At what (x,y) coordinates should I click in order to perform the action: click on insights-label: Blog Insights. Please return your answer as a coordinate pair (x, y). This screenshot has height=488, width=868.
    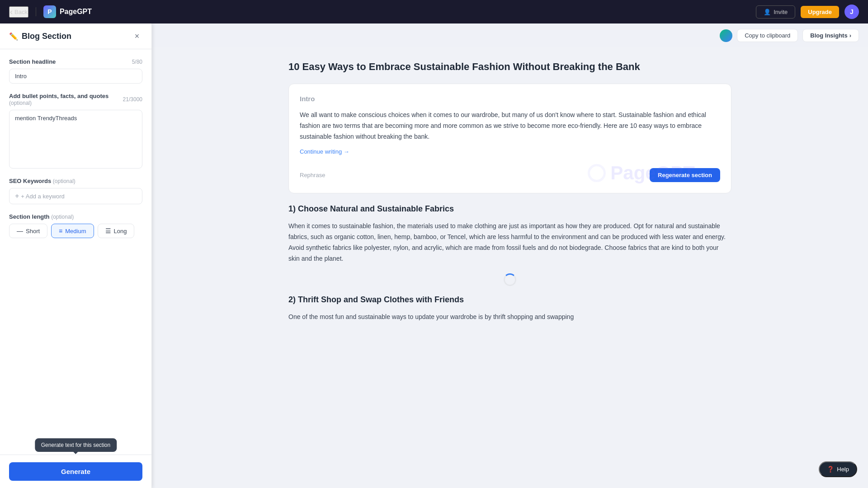
    Looking at the image, I should click on (829, 35).